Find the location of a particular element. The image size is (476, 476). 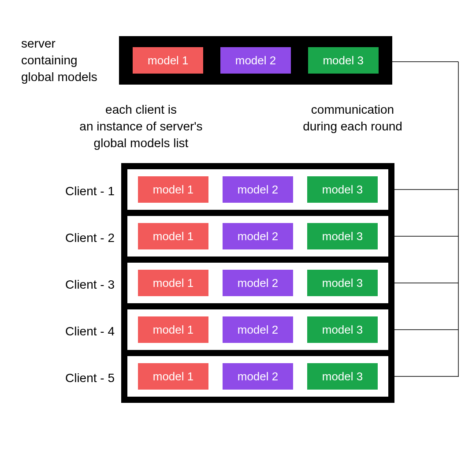

server-label: server containing global models is located at coordinates (59, 60).